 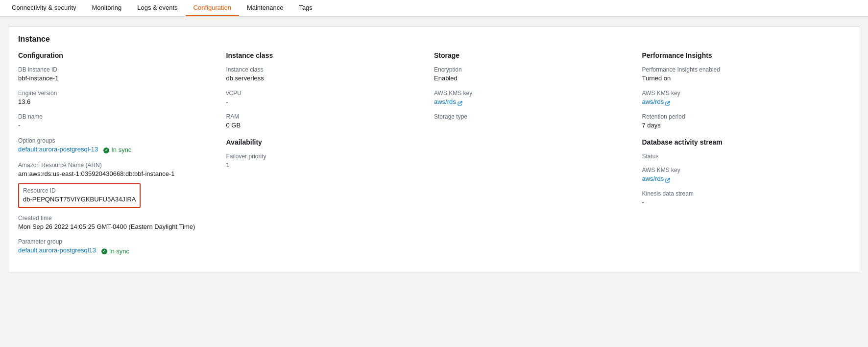 What do you see at coordinates (656, 102) in the screenshot?
I see `pi-kms-link: aws/rds` at bounding box center [656, 102].